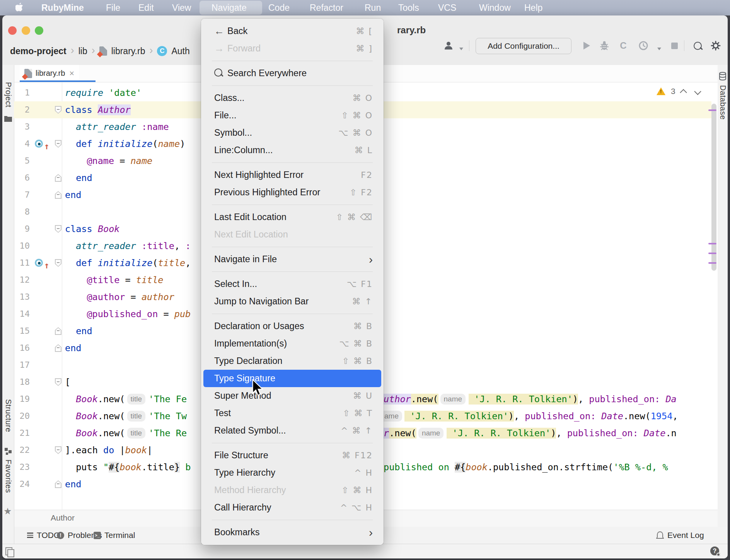 The image size is (730, 560). I want to click on menu-item-related-symbol: Related Symbol...^ ⌘ ↑, so click(292, 431).